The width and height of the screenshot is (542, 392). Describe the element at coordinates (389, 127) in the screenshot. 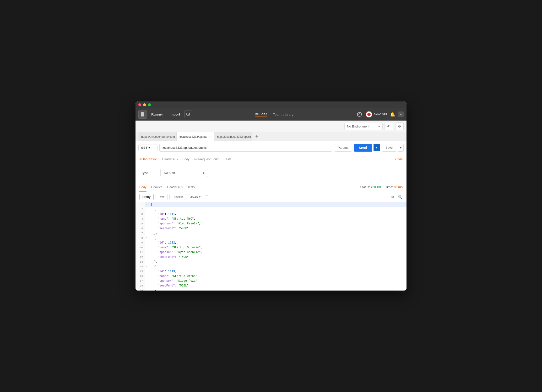

I see `eye-button: 👁` at that location.